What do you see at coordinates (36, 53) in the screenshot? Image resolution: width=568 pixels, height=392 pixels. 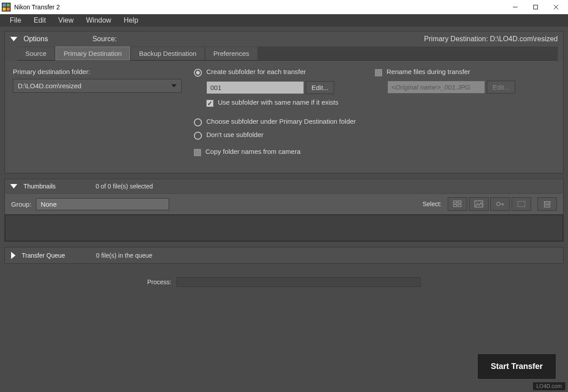 I see `tab-source: Source` at bounding box center [36, 53].